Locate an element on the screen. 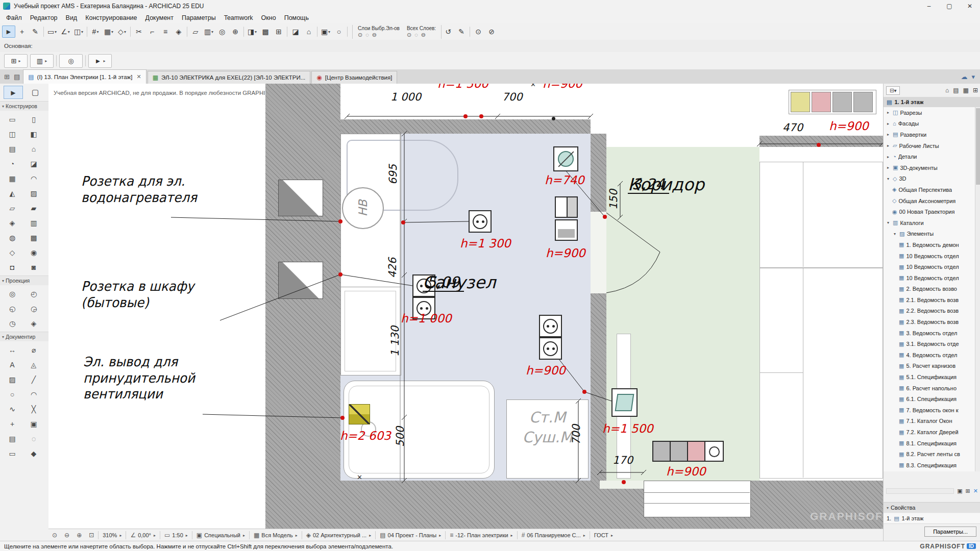  junction-box-symbol is located at coordinates (567, 230).